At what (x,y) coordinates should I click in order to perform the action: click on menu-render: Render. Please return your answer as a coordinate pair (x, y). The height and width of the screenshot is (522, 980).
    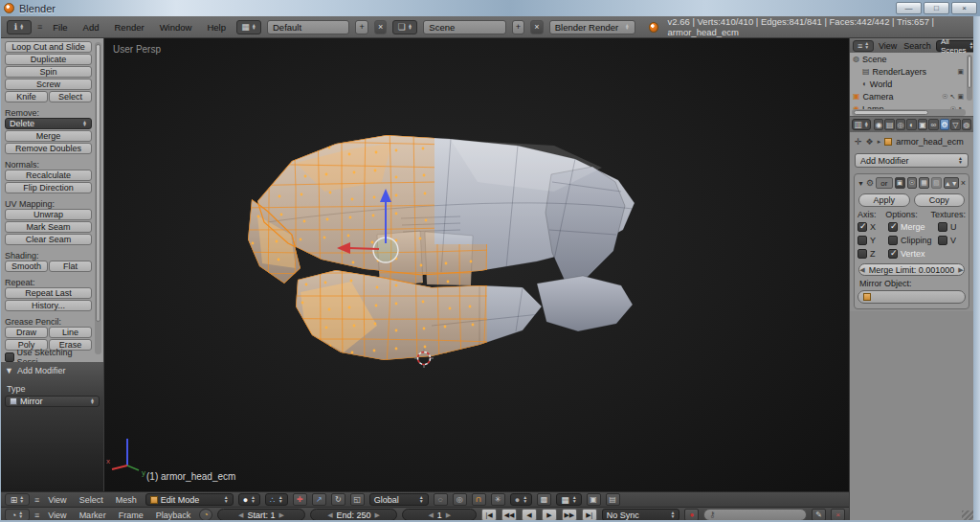
    Looking at the image, I should click on (128, 27).